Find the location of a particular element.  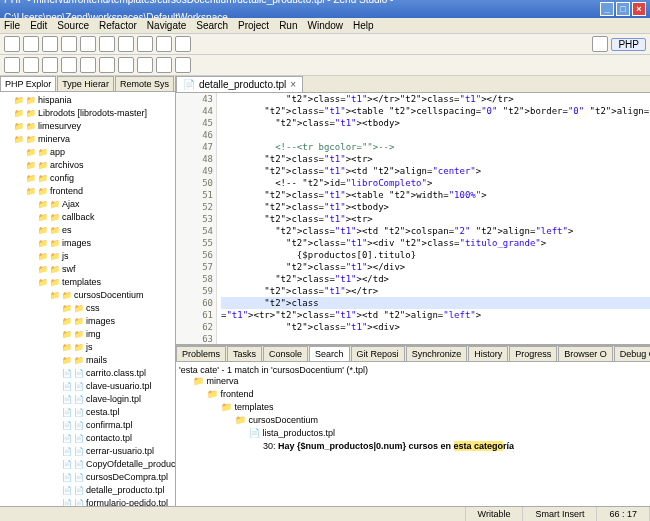

search-summary: 'esta cate' - 1 match in 'cursosDocentiu… is located at coordinates (413, 370).